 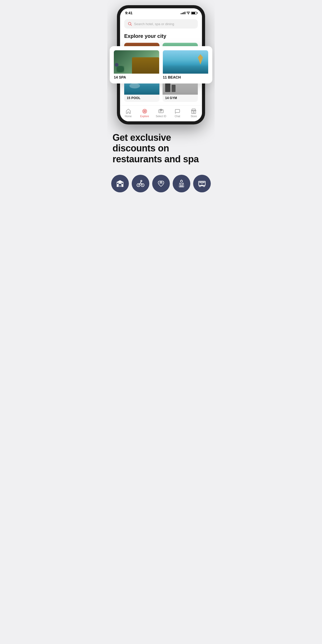 What do you see at coordinates (194, 116) in the screenshot?
I see `nav-label-store: Store` at bounding box center [194, 116].